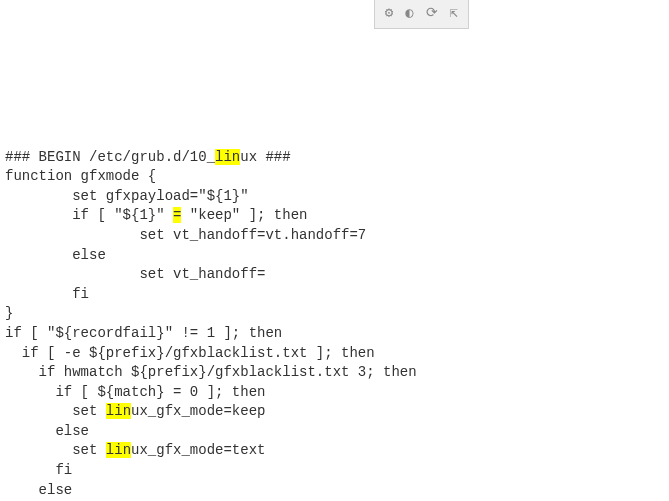  What do you see at coordinates (80, 176) in the screenshot?
I see `code-line: function gfxmode {` at bounding box center [80, 176].